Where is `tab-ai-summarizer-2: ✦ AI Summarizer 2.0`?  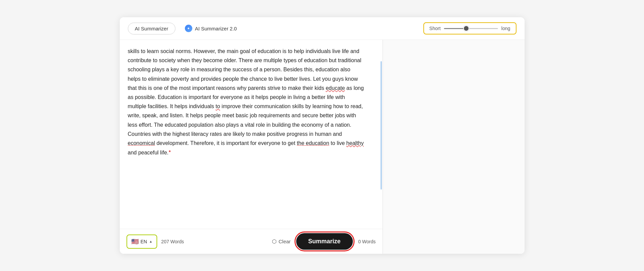
tab-ai-summarizer-2: ✦ AI Summarizer 2.0 is located at coordinates (211, 28).